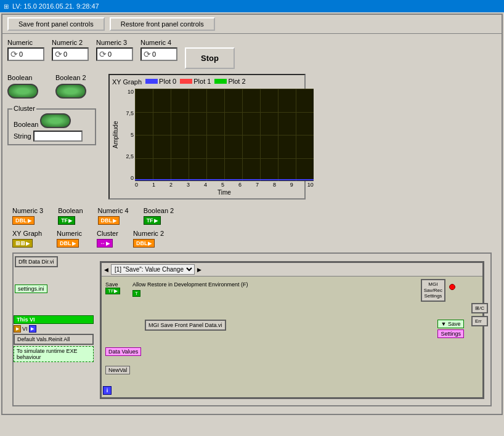 This screenshot has width=504, height=436. Describe the element at coordinates (433, 291) in the screenshot. I see `mgi-savrec-label: MGISav/RecSettings` at that location.